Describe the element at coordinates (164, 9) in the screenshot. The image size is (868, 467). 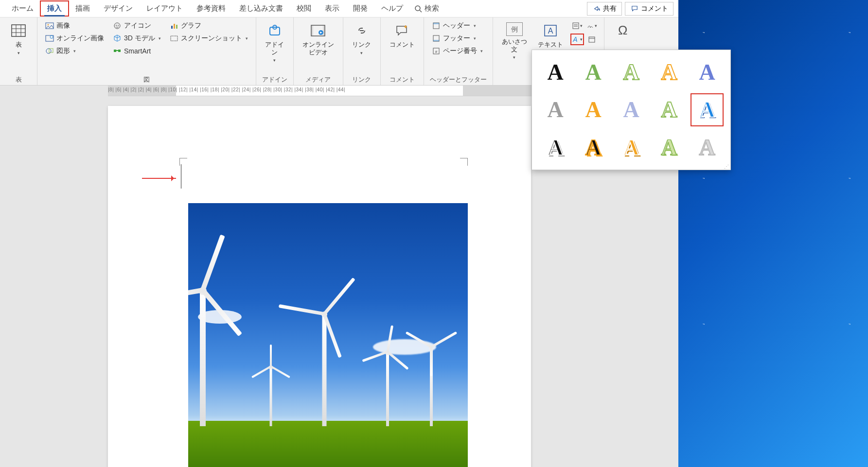
I see `tab-layout: レイアウト` at that location.